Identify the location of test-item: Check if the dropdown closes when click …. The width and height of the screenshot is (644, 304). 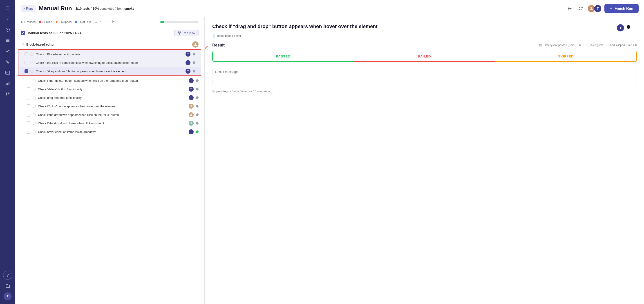
(110, 123).